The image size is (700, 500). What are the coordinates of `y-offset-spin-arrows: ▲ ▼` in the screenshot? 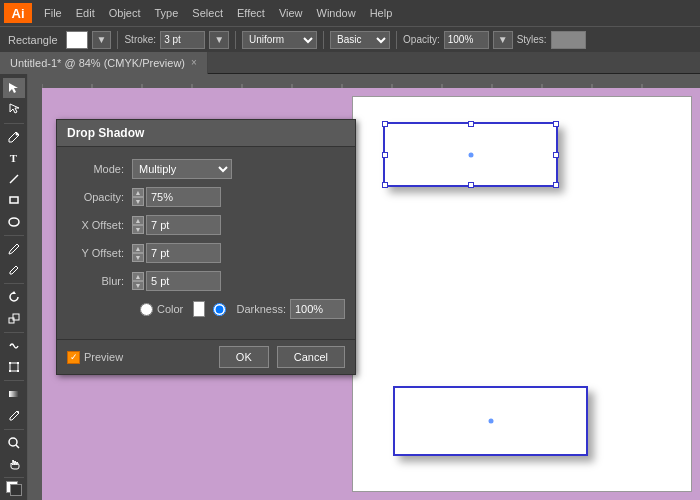 It's located at (138, 253).